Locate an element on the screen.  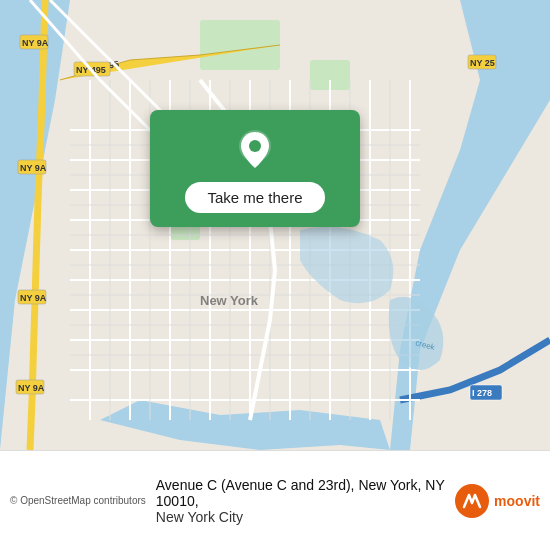
osm-credit-text: © OpenStreetMap contributors is located at coordinates (78, 500).